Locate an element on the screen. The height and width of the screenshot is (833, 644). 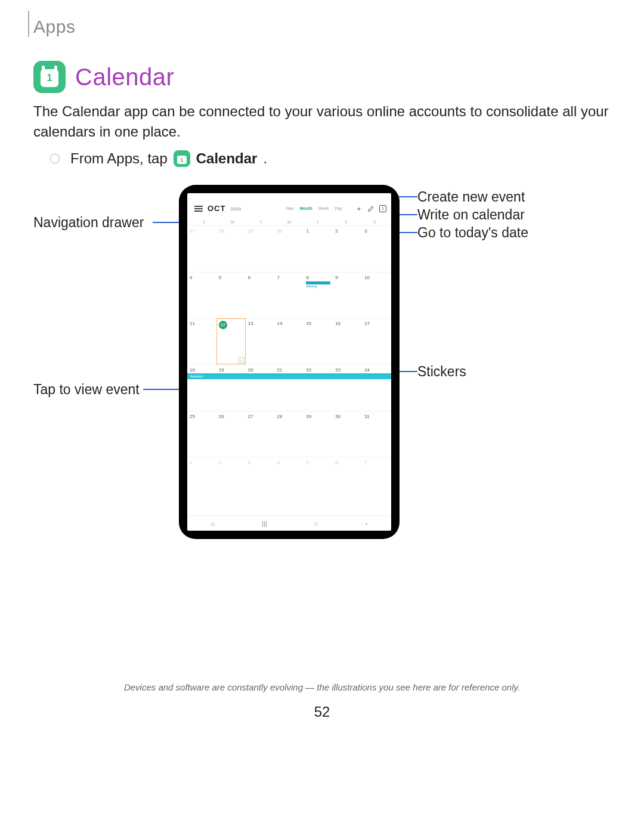
week-row: 4 5 6 7 8 Meeting 9 10 is located at coordinates (289, 295).